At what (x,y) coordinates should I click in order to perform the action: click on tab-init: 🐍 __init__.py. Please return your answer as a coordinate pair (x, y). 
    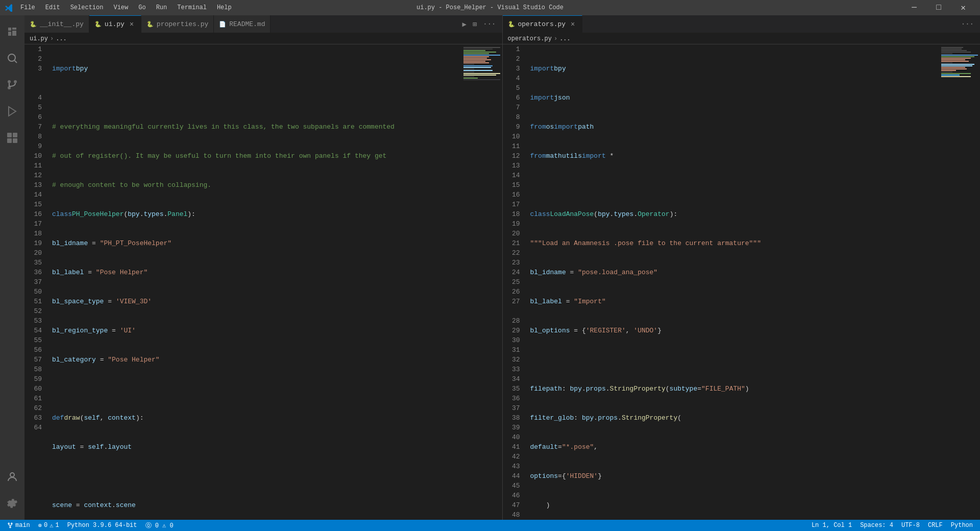
    Looking at the image, I should click on (57, 24).